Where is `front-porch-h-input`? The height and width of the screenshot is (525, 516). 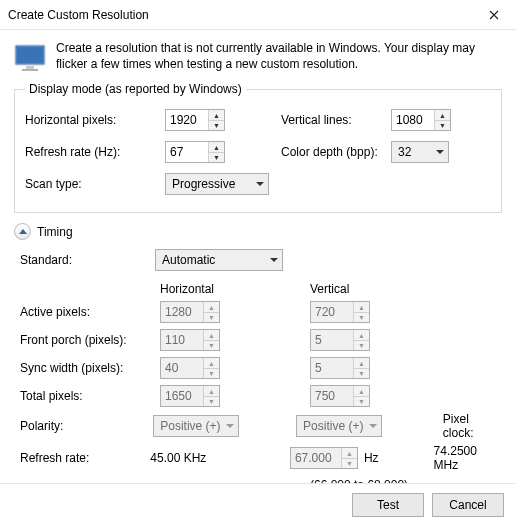
front-porch-h-input is located at coordinates (182, 340).